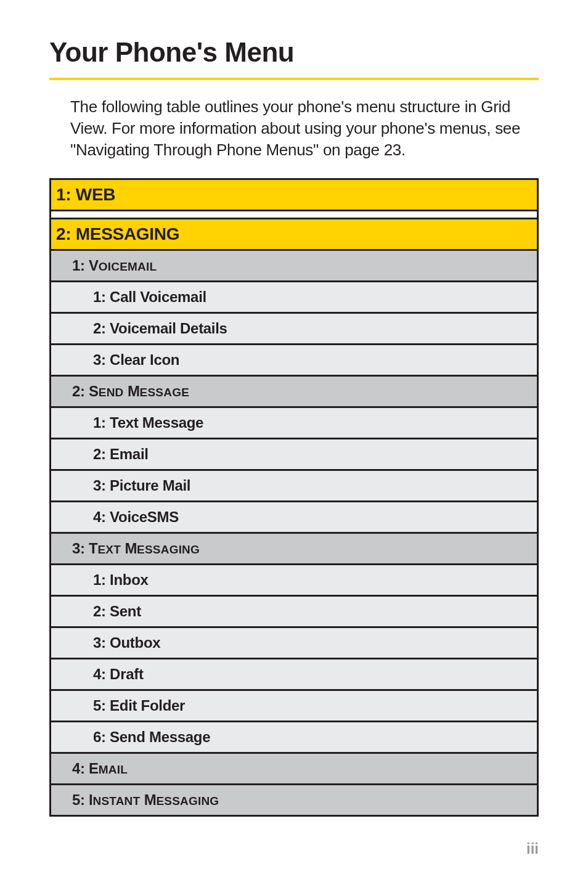  What do you see at coordinates (136, 360) in the screenshot?
I see `menu-item-label: 3: Clear Icon` at bounding box center [136, 360].